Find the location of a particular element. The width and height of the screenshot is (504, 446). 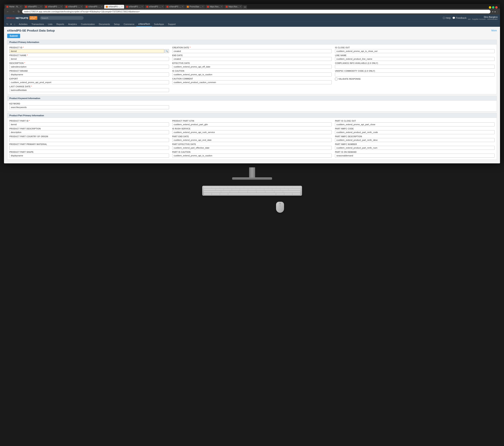

menu-icon: ⋮ is located at coordinates (497, 12).